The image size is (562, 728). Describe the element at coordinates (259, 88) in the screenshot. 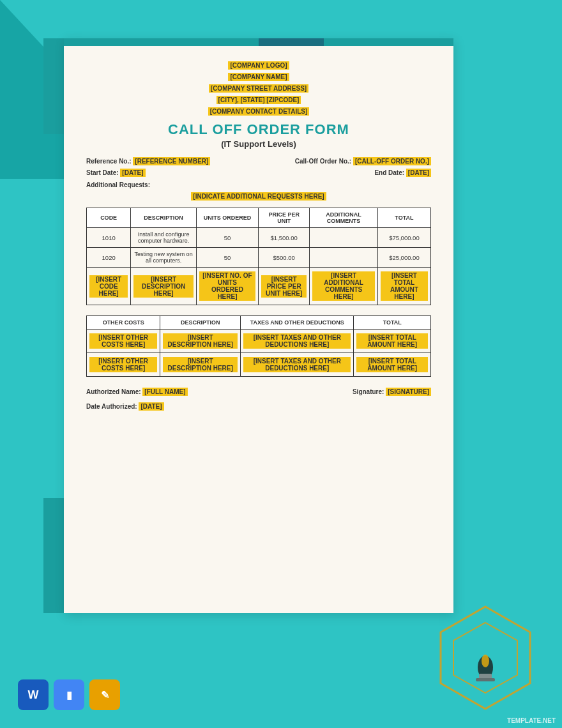

I see `company-address-label: [COMPANY STREET ADDRESS]` at that location.